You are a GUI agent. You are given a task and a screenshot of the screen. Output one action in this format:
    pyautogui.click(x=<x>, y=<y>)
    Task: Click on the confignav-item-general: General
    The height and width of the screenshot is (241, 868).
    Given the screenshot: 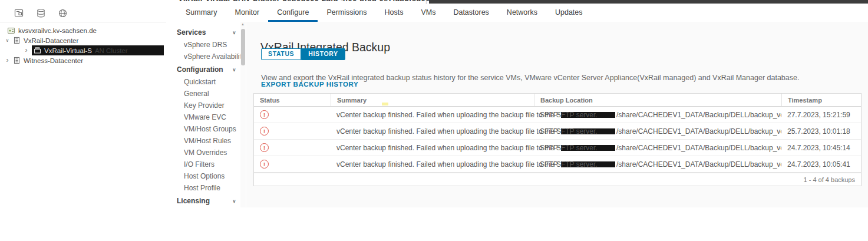 What is the action you would take?
    pyautogui.click(x=206, y=94)
    